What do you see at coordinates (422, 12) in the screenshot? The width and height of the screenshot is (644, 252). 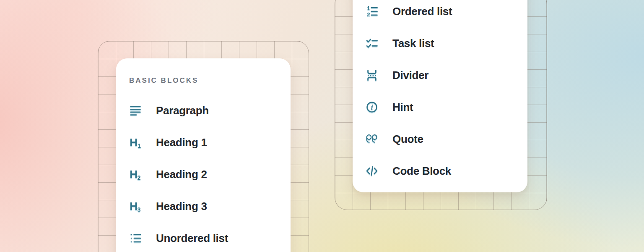 I see `menu-item-label: Ordered list` at bounding box center [422, 12].